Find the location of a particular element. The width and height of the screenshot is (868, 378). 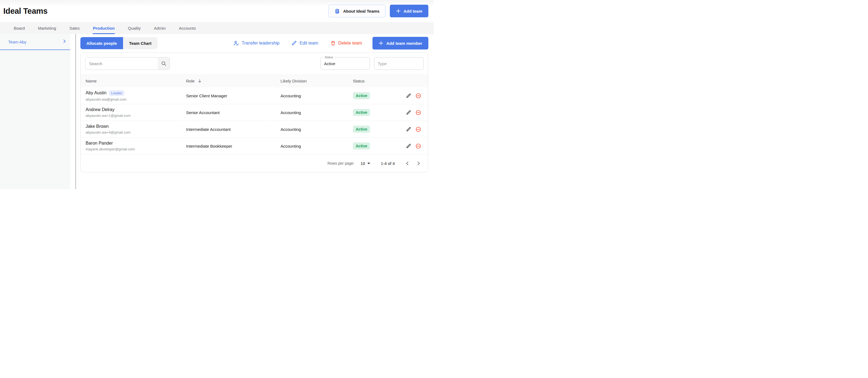

filters-row: Status Active Type is located at coordinates (254, 64).